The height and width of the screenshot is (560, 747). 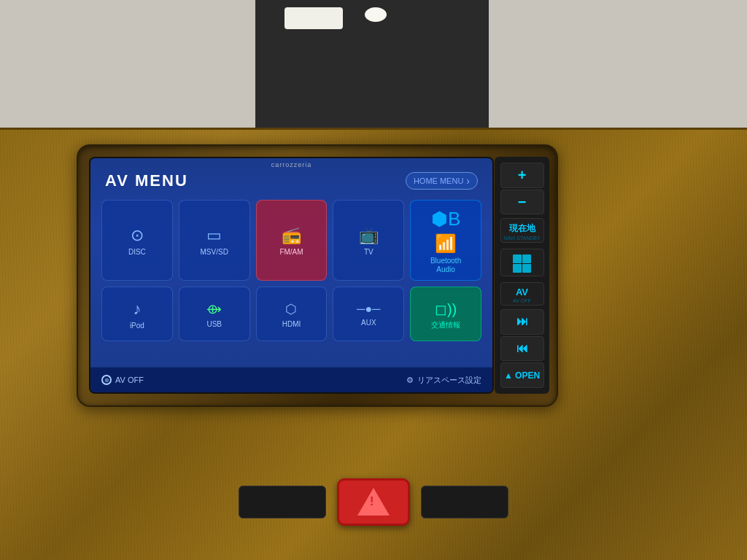 What do you see at coordinates (522, 203) in the screenshot?
I see `volume-minus-button: −` at bounding box center [522, 203].